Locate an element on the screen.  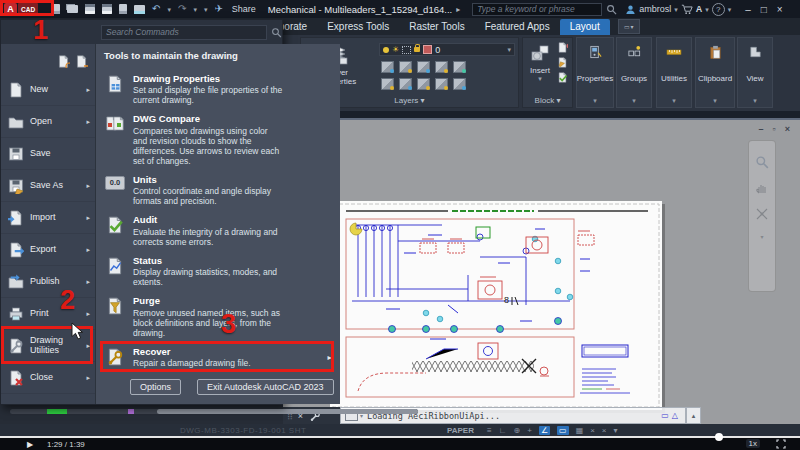
clipboard-panel: Clipboard ▾ is located at coordinates (715, 72).